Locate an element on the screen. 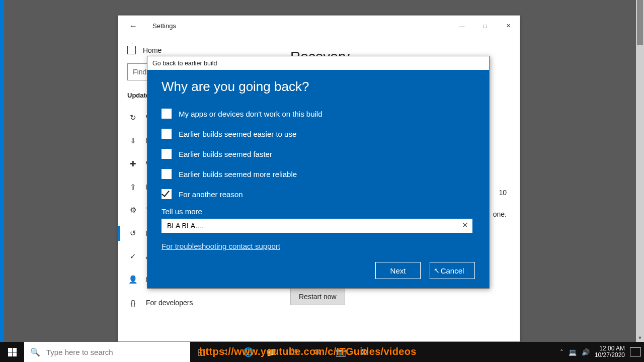 This screenshot has width=644, height=362. mail-icon: ✉ is located at coordinates (317, 352).